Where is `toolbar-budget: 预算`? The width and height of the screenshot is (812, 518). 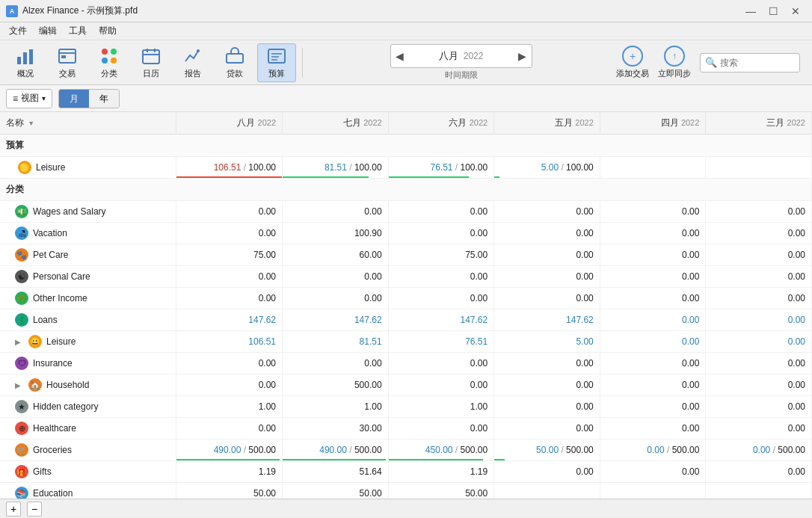 toolbar-budget: 预算 is located at coordinates (277, 63).